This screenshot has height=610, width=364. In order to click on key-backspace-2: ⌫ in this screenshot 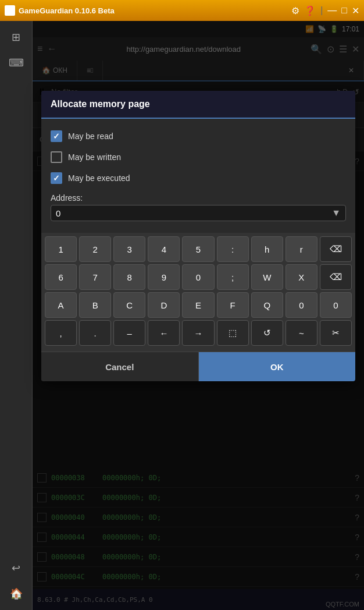, I will do `click(336, 277)`.